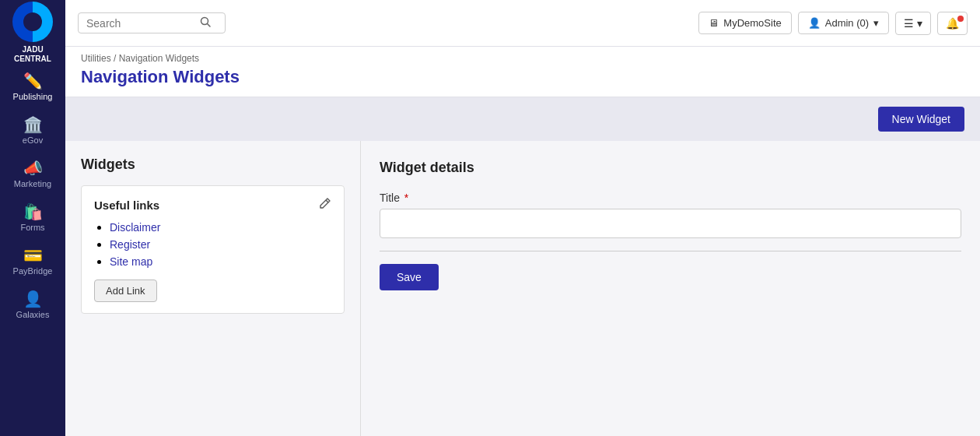  What do you see at coordinates (714, 23) in the screenshot?
I see `site-icon: 🖥` at bounding box center [714, 23].